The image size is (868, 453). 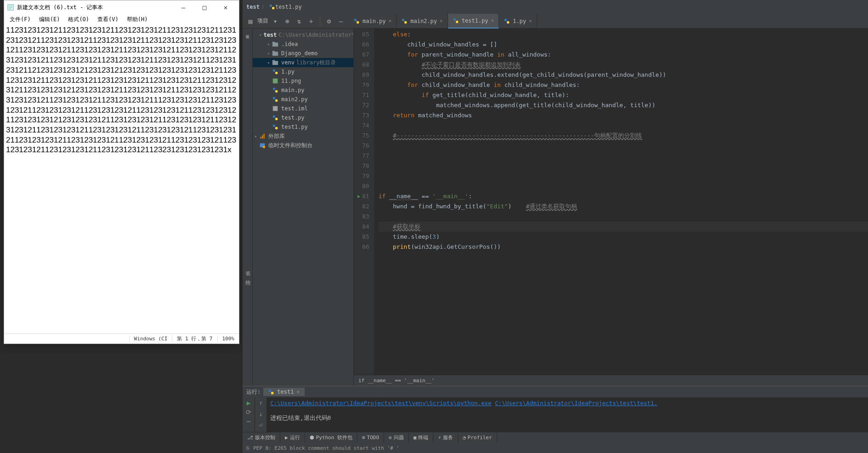 I want to click on expand-icon: ⇅, so click(x=299, y=21).